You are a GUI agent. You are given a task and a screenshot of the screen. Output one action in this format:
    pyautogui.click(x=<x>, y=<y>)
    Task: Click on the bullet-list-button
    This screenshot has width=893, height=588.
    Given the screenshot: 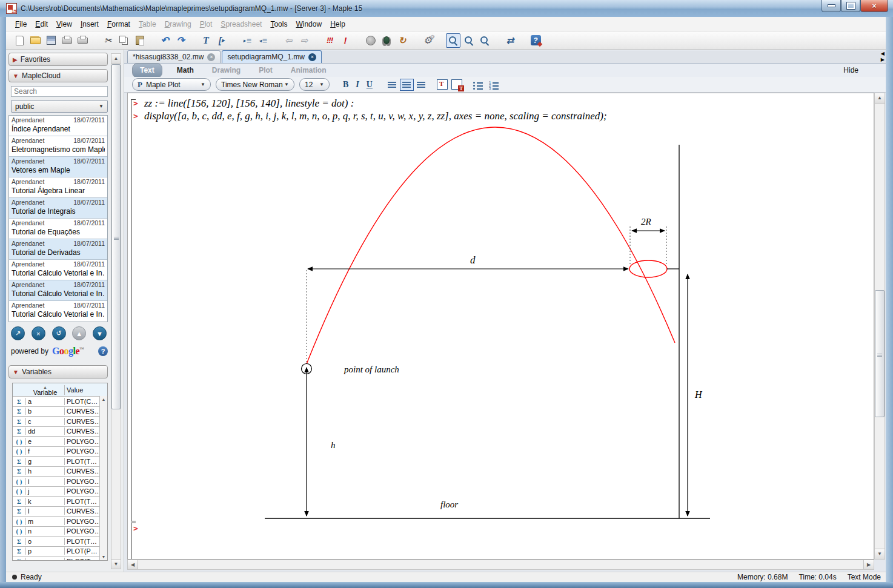 What is the action you would take?
    pyautogui.click(x=478, y=85)
    